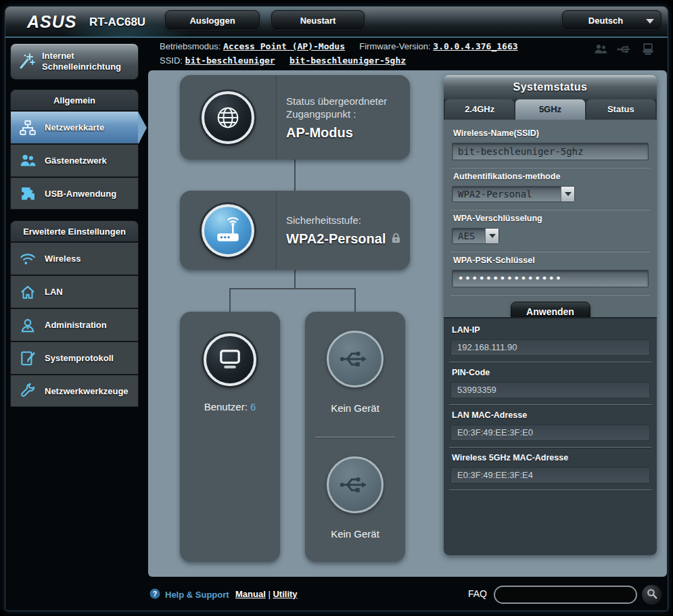  I want to click on router-icon, so click(228, 231).